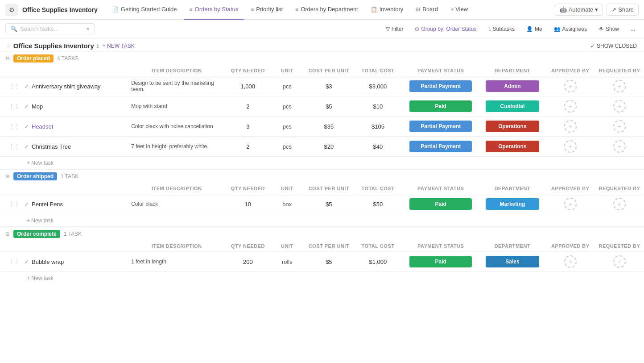 The image size is (644, 363). What do you see at coordinates (119, 46) in the screenshot?
I see `new-task-button: + NEW TASK` at bounding box center [119, 46].